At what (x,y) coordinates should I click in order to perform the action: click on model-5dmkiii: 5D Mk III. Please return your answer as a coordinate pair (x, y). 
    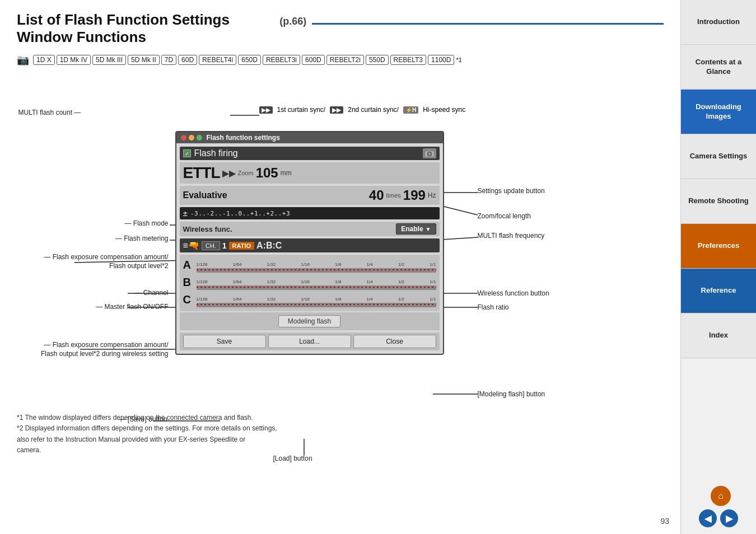
    Looking at the image, I should click on (109, 60).